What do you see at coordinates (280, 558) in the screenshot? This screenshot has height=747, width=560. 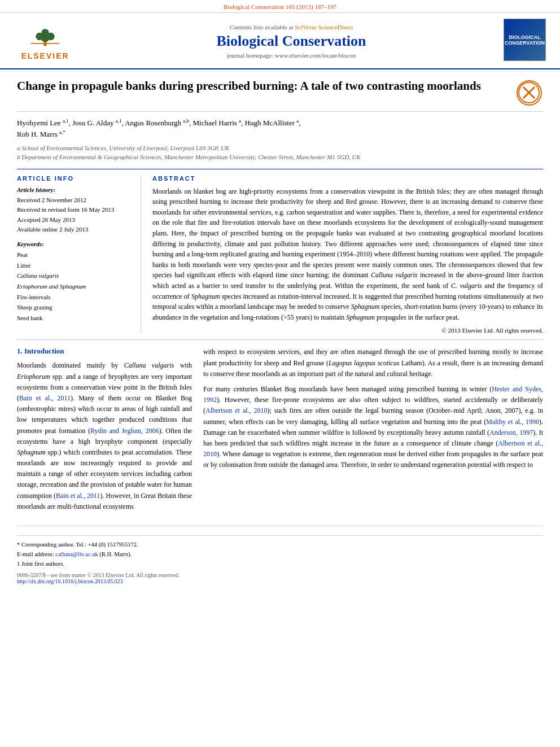 I see `page-footer: * Corresponding author. Tel.: +44 (0) 15…` at bounding box center [280, 558].